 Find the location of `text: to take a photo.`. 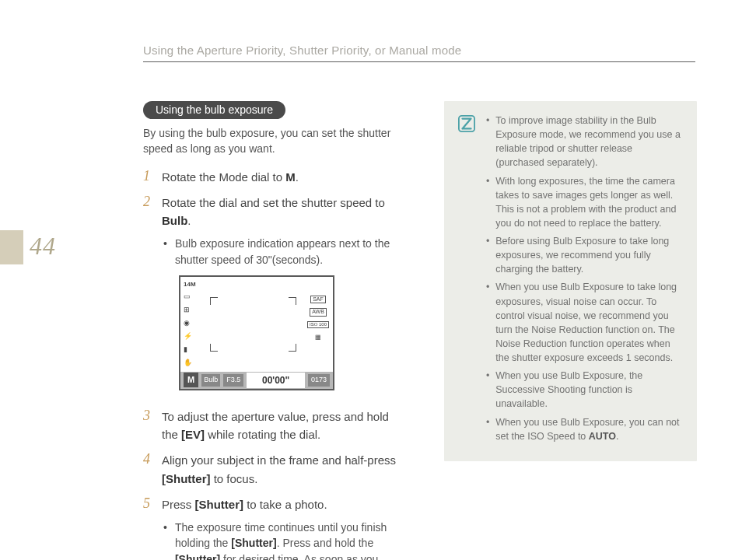

text: to take a photo. is located at coordinates (285, 504).